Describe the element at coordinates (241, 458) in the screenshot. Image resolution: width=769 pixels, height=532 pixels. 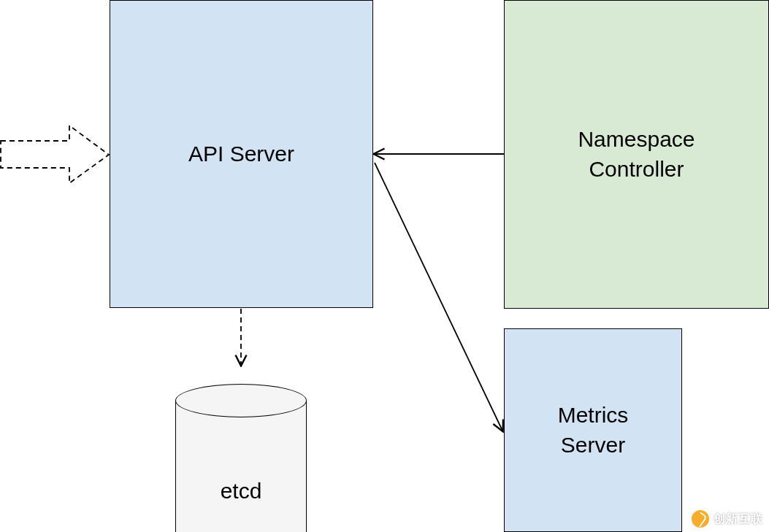
I see `etcd-node: etcd` at that location.